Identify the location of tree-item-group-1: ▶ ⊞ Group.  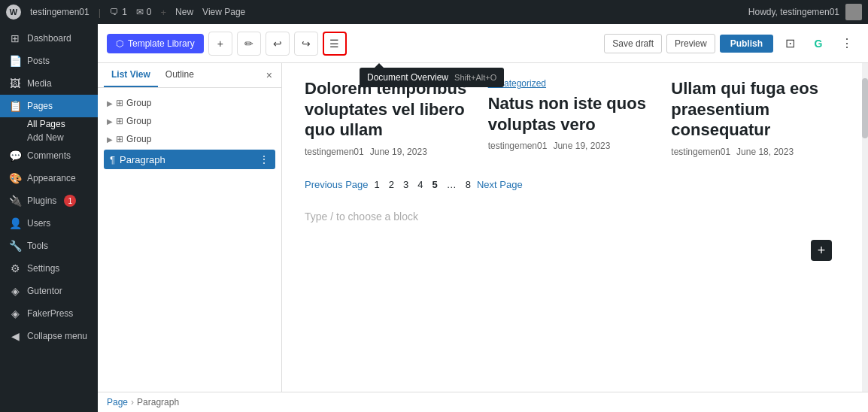
(190, 103).